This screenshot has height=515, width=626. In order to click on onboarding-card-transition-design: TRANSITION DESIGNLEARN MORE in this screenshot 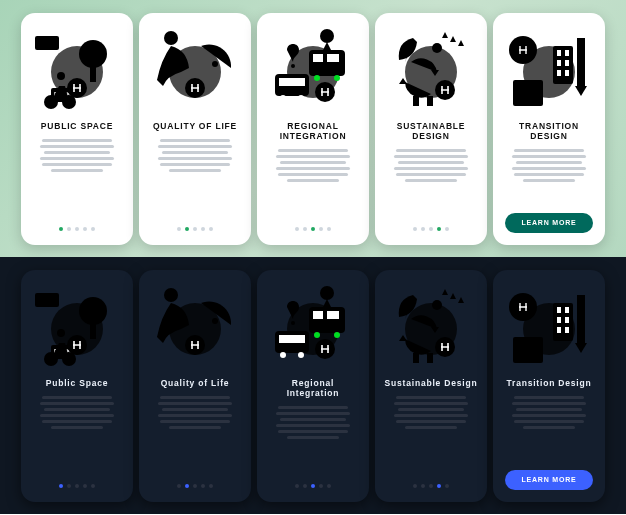, I will do `click(549, 129)`.